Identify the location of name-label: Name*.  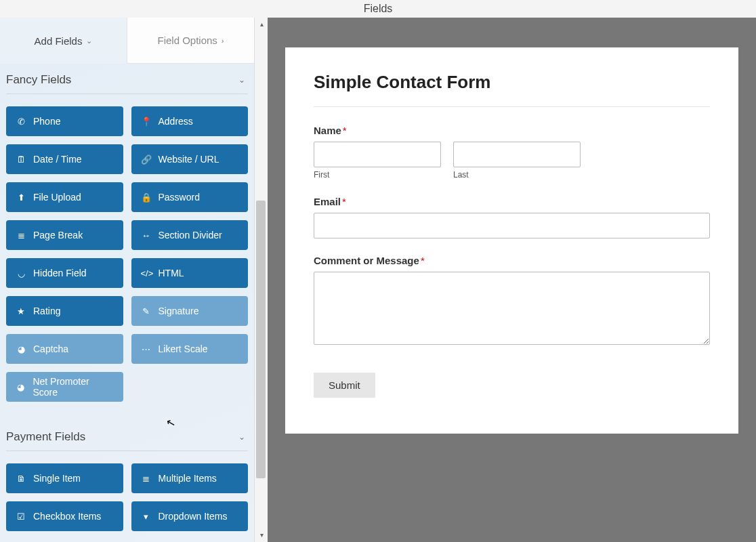
(512, 130).